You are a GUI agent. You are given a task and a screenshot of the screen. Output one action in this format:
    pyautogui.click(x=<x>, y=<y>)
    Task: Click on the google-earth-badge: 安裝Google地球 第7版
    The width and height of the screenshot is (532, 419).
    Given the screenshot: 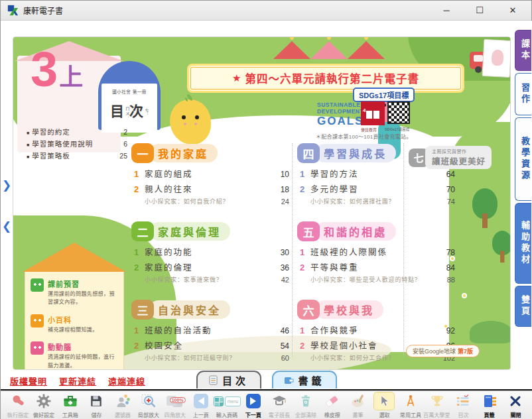 What is the action you would take?
    pyautogui.click(x=443, y=351)
    